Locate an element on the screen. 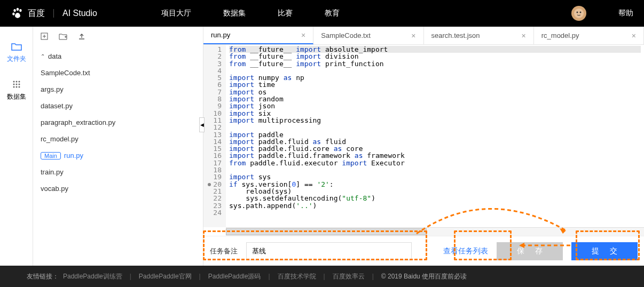 The width and height of the screenshot is (644, 287). footer-copyright: © 2019 Baidu 使用百度前必读 is located at coordinates (424, 276).